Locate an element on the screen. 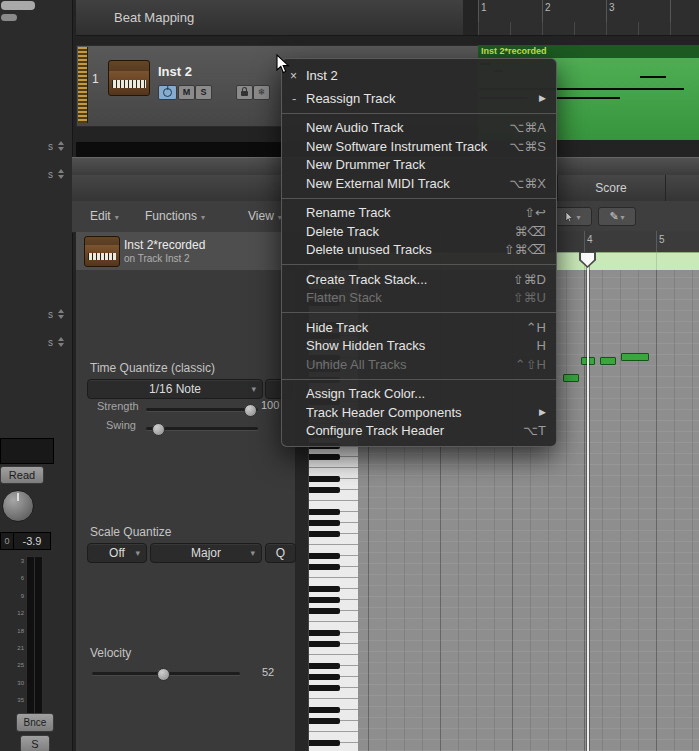 The width and height of the screenshot is (699, 751). mixer-solo-button: S is located at coordinates (35, 743).